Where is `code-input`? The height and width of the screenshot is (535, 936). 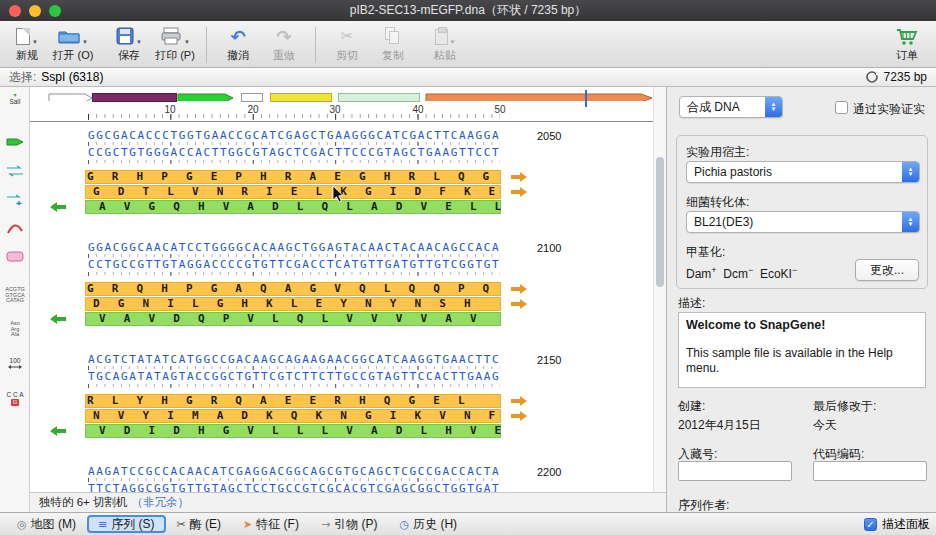 code-input is located at coordinates (870, 471).